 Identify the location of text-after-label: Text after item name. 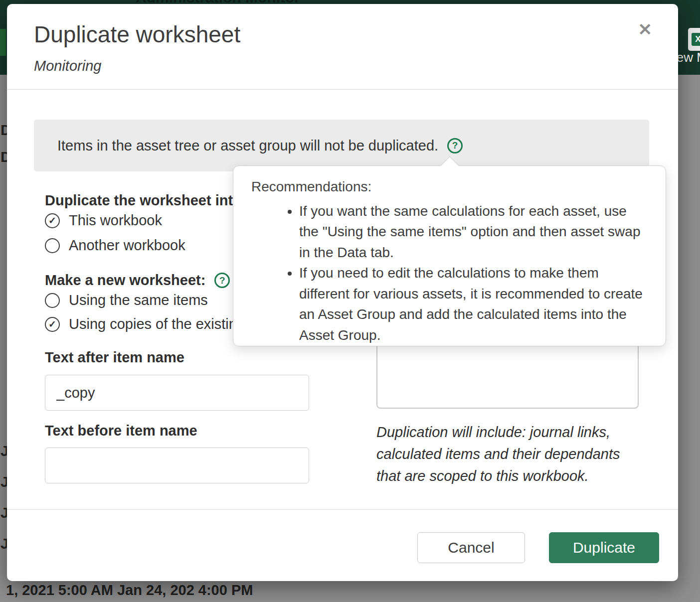
(115, 358).